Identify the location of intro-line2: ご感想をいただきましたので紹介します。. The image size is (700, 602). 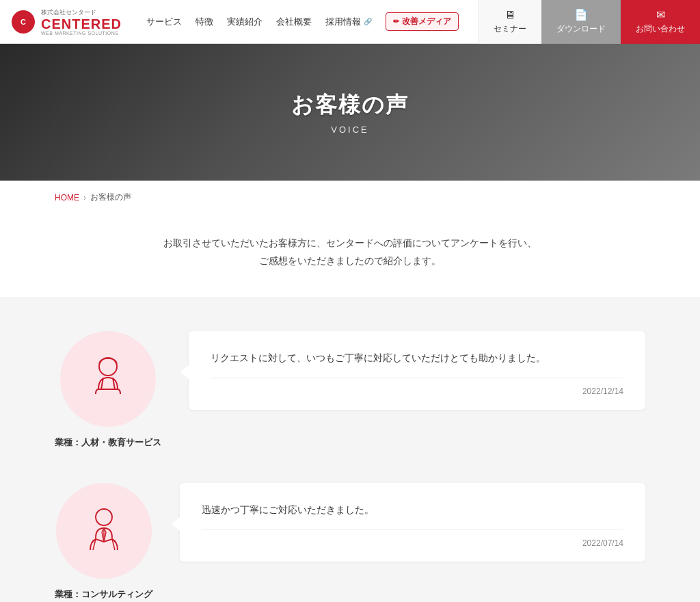
(350, 261).